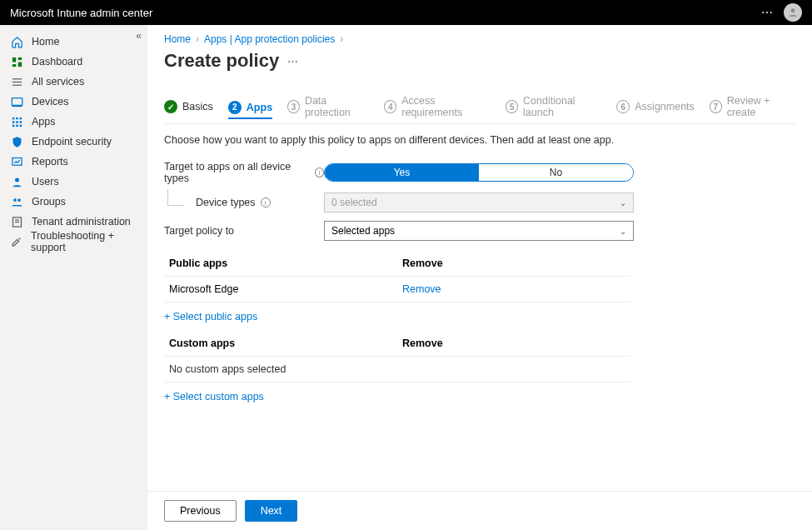  What do you see at coordinates (176, 198) in the screenshot?
I see `tree-connector` at bounding box center [176, 198].